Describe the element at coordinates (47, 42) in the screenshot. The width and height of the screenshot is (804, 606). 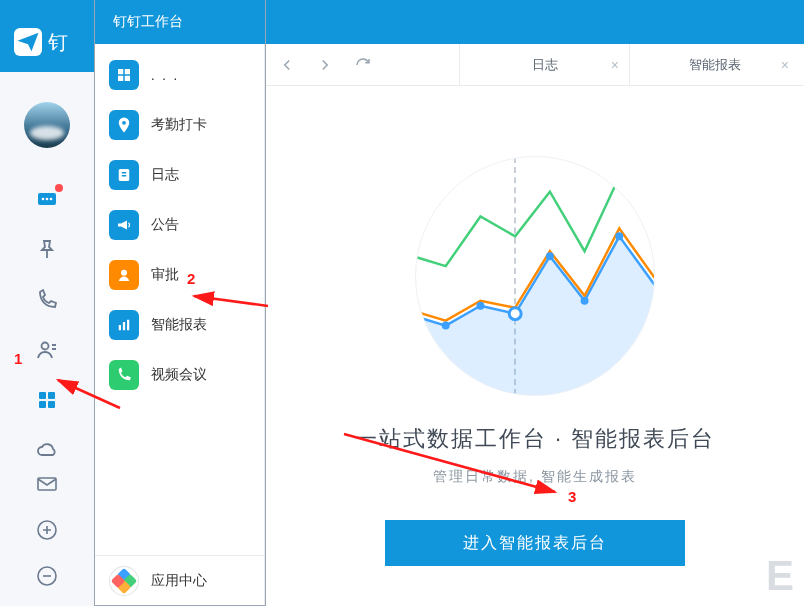
I see `brand-area: 钉` at that location.